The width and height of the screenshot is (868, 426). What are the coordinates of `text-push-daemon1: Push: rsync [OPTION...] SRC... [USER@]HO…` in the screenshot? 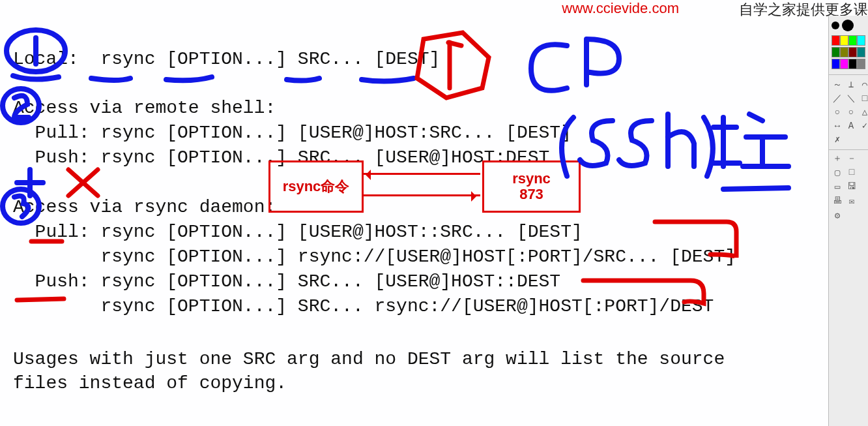 It's located at (287, 282).